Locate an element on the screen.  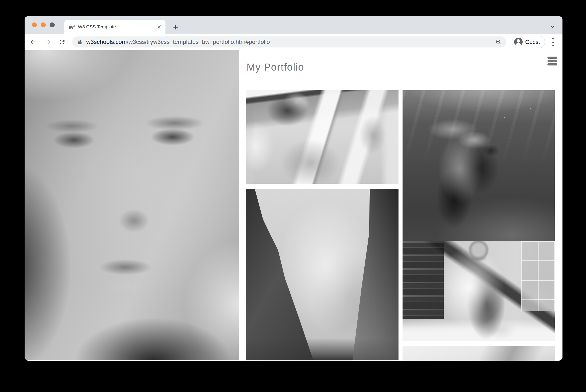
photo-chefs-kitchen is located at coordinates (479, 291).